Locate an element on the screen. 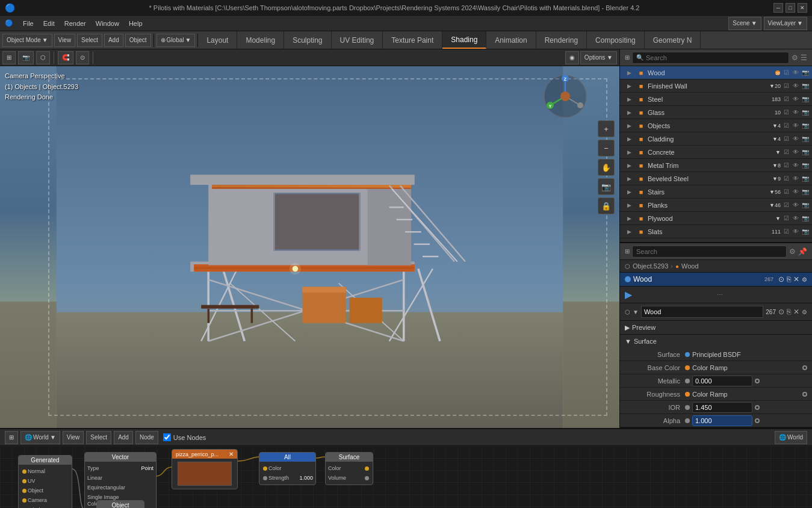 Image resolution: width=812 pixels, height=508 pixels. outliner-filter2: ☰ is located at coordinates (804, 58).